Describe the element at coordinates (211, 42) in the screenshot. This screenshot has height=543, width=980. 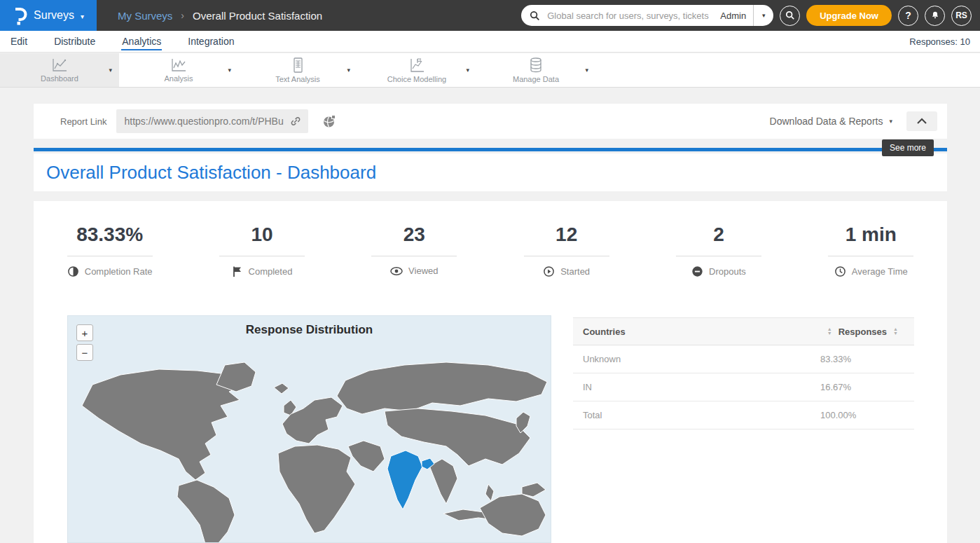
I see `tab-integration: Integration` at that location.